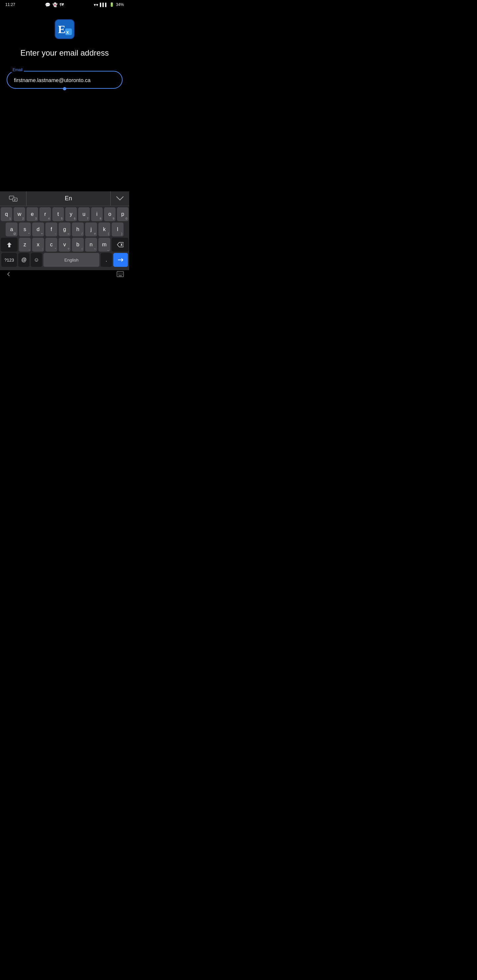  I want to click on wifi-icon: ▾▾, so click(96, 5).